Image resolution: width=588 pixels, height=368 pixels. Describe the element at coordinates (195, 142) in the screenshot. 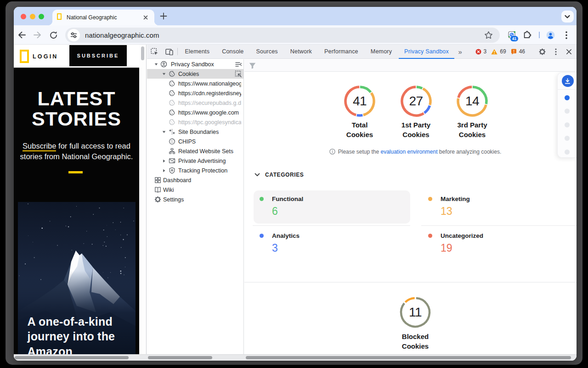

I see `sidebar-item-chips: CHIPS` at that location.